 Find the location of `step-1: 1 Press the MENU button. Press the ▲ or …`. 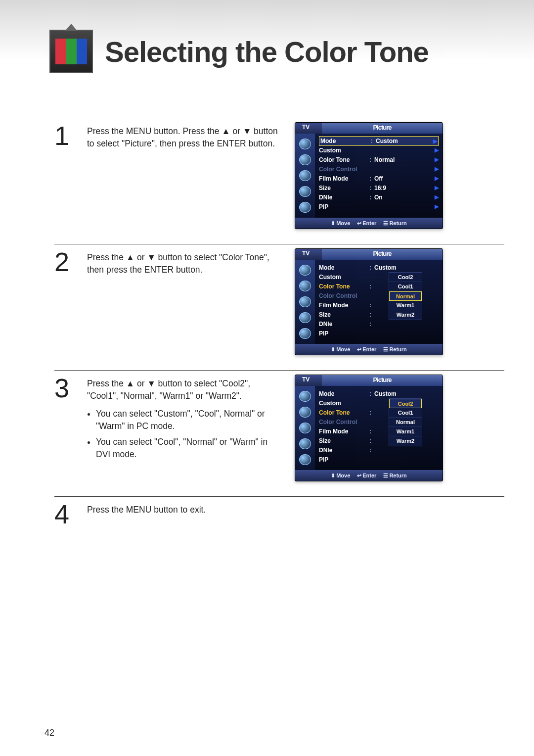

step-1: 1 Press the MENU button. Press the ▲ or … is located at coordinates (279, 173).